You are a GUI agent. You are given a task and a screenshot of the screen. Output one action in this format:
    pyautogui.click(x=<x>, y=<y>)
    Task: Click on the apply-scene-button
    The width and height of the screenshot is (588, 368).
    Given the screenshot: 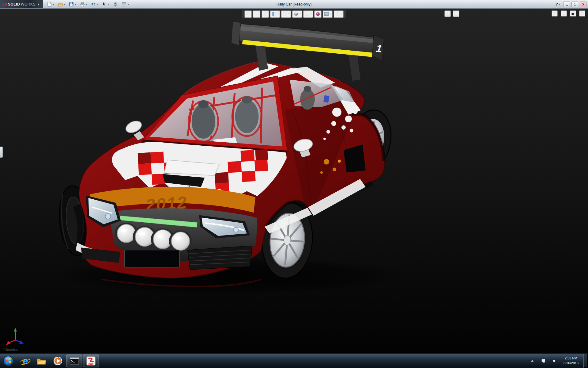 What is the action you would take?
    pyautogui.click(x=328, y=14)
    